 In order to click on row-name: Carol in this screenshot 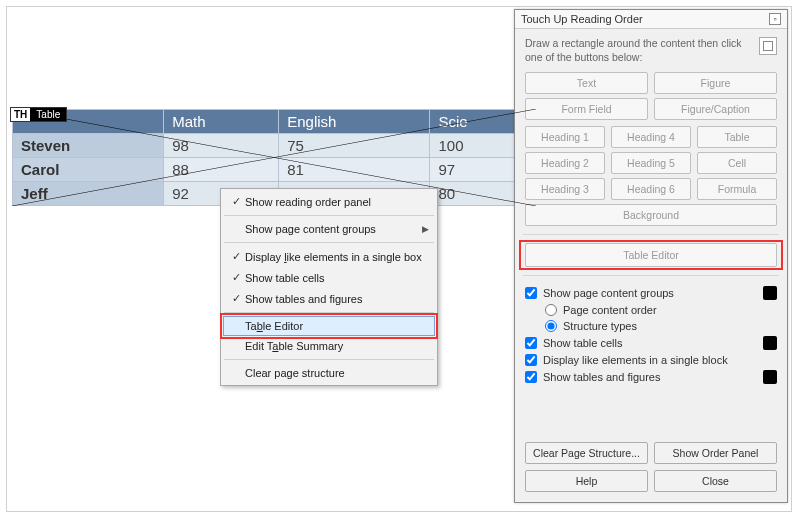, I will do `click(88, 170)`.